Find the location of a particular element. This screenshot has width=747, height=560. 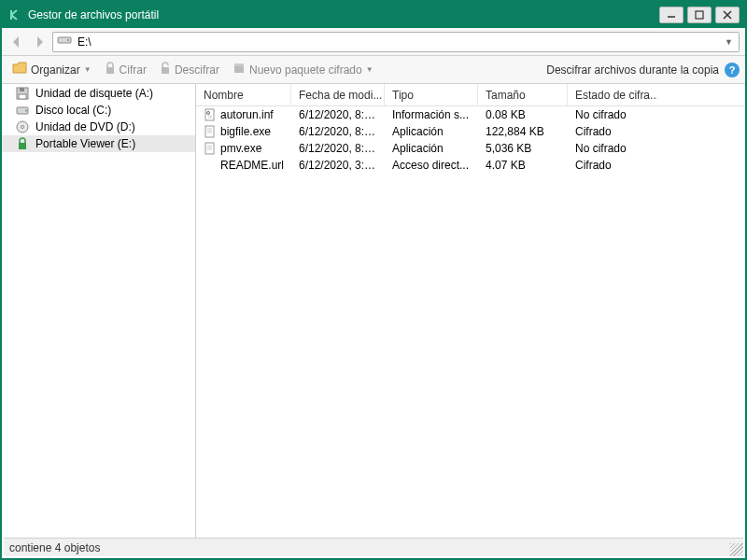

tree-item-label: Unidad de DVD (D:) is located at coordinates (86, 127).